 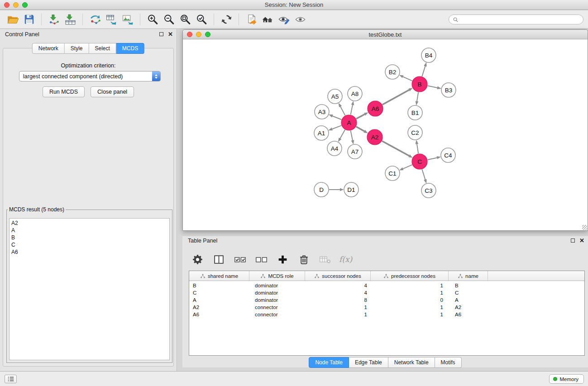 What do you see at coordinates (240, 259) in the screenshot?
I see `select-all-checkbox-button` at bounding box center [240, 259].